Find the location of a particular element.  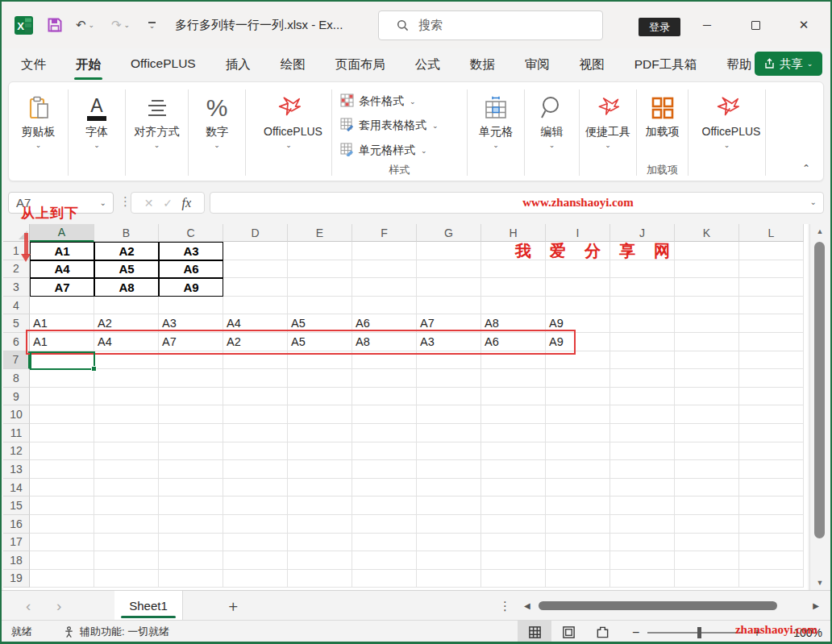

cell-E9 is located at coordinates (320, 397).